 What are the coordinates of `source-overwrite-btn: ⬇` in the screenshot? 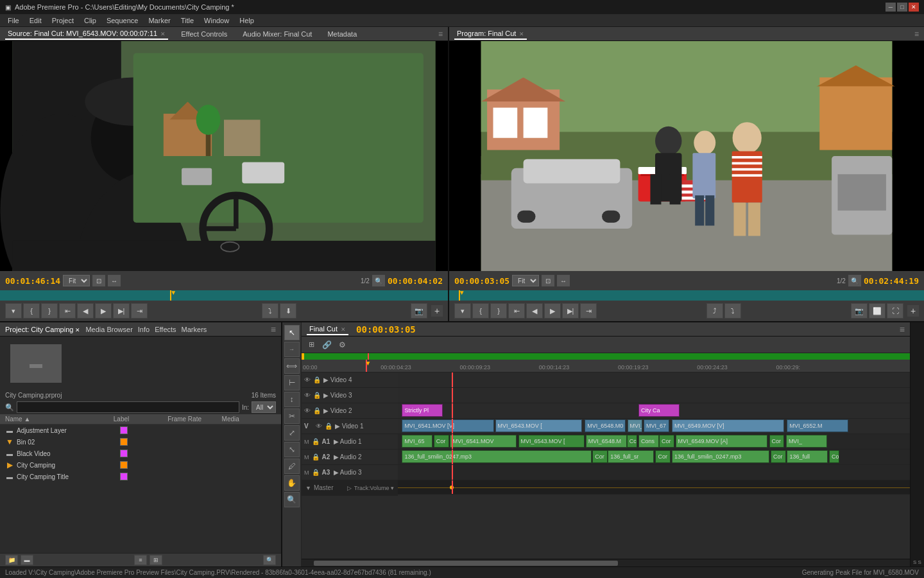 It's located at (288, 311).